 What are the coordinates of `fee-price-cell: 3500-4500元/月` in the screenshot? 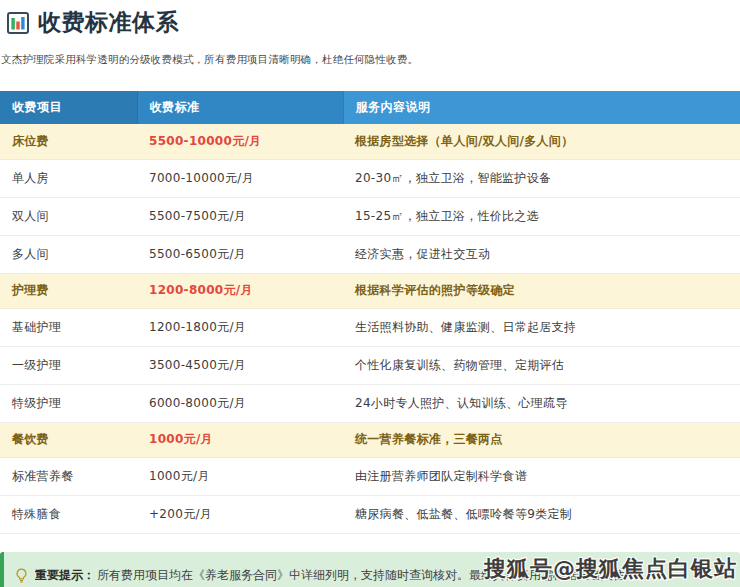 It's located at (240, 365).